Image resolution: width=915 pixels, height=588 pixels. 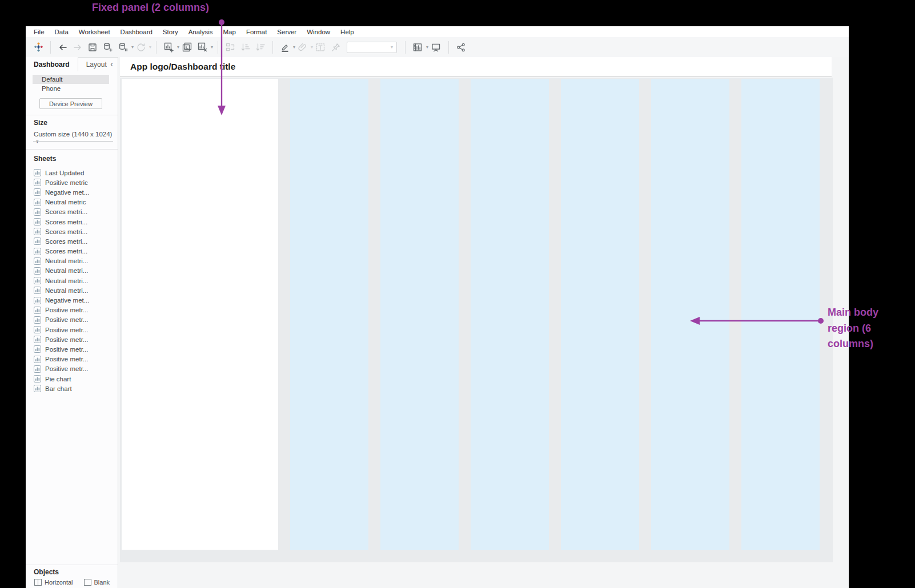 What do you see at coordinates (88, 582) in the screenshot?
I see `blank-object-icon` at bounding box center [88, 582].